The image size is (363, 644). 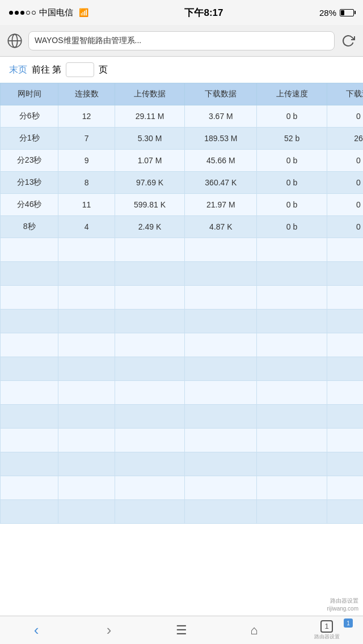 I want to click on last-page-link: 末页, so click(x=18, y=70).